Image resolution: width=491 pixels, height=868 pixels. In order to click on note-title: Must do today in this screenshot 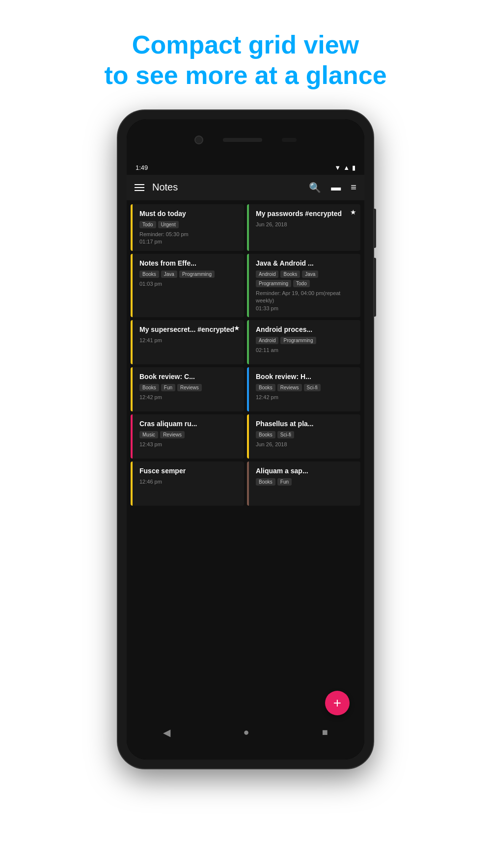, I will do `click(190, 214)`.